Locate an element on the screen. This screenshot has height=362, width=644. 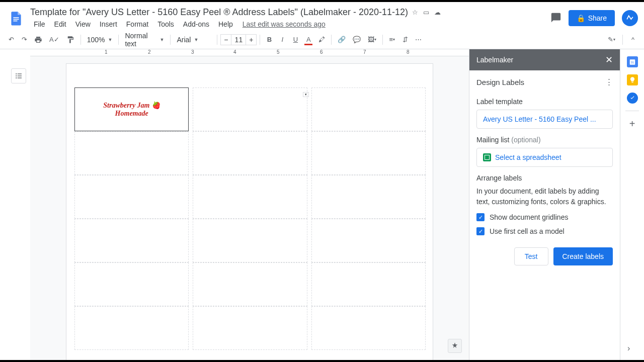
add-addon-icon: + is located at coordinates (632, 124).